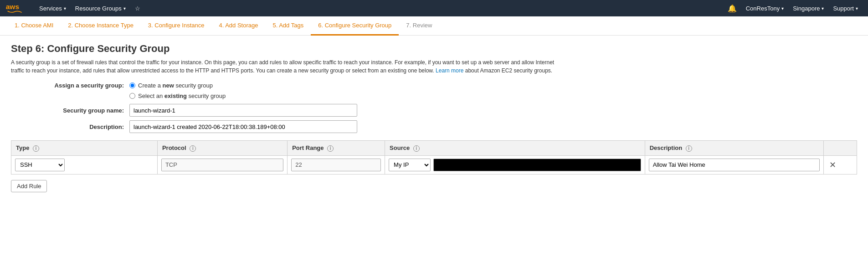 This screenshot has width=868, height=267. Describe the element at coordinates (434, 86) in the screenshot. I see `assign-security-group-row: Assign a security group: Create a new se…` at that location.